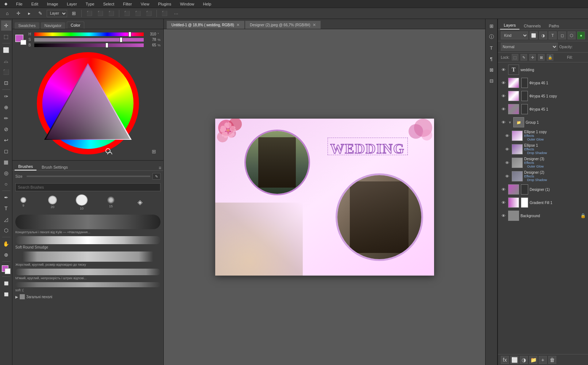 The height and width of the screenshot is (365, 588). Describe the element at coordinates (111, 202) in the screenshot. I see `brush-preset-4: 15` at that location.